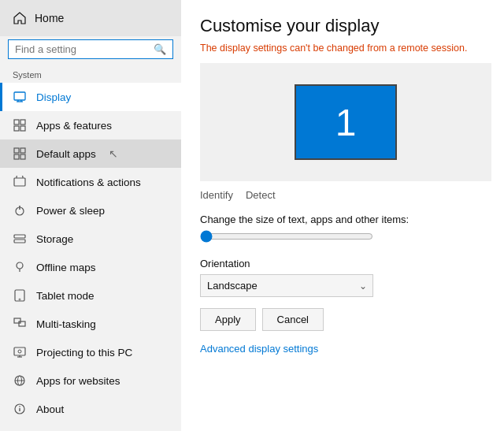 Image resolution: width=504 pixels, height=431 pixels. I want to click on system-section-label: System, so click(91, 74).